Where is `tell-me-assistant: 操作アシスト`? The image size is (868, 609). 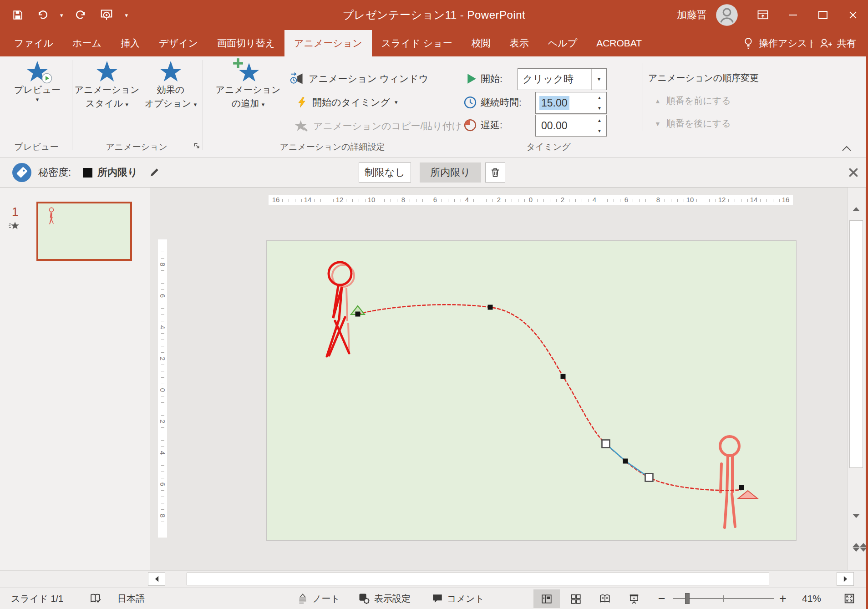
tell-me-assistant: 操作アシスト is located at coordinates (786, 43).